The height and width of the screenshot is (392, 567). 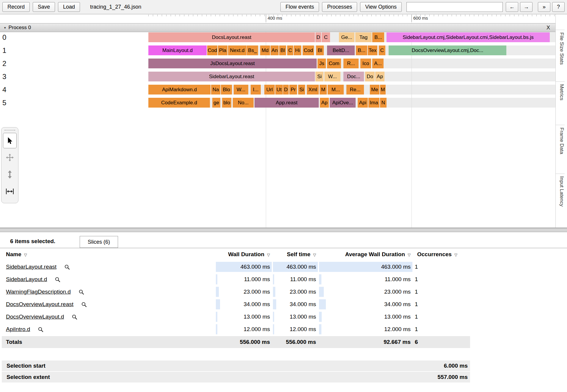 I want to click on trace-slice: DocsLayout.reast, so click(x=232, y=37).